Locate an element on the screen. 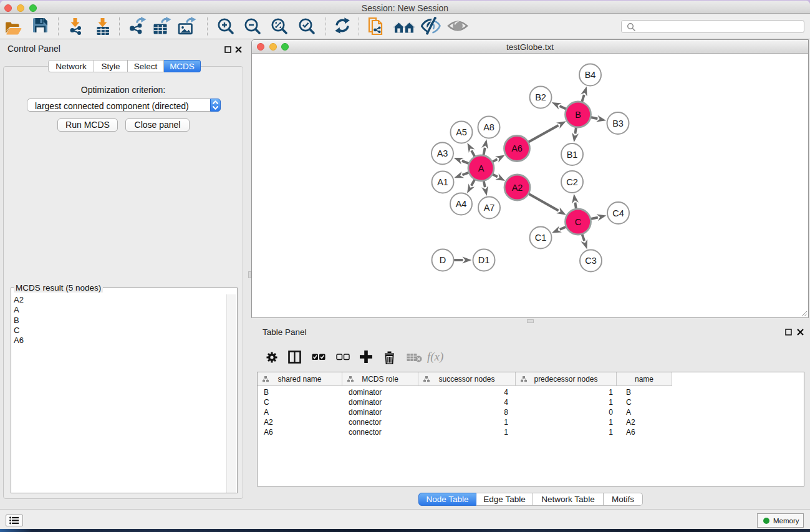 The width and height of the screenshot is (810, 532). svg-text: B2 is located at coordinates (541, 97).